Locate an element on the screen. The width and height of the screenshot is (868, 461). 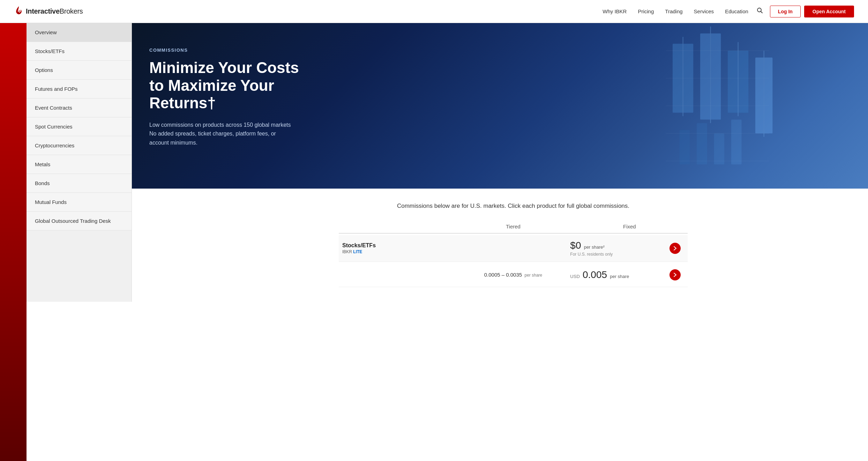
hero-eyebrow: COMMISSIONS is located at coordinates (230, 50).